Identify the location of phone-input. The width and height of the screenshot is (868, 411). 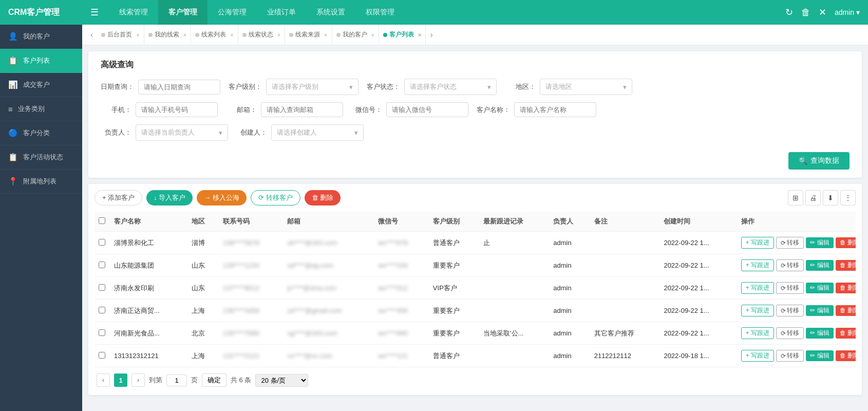
(177, 110).